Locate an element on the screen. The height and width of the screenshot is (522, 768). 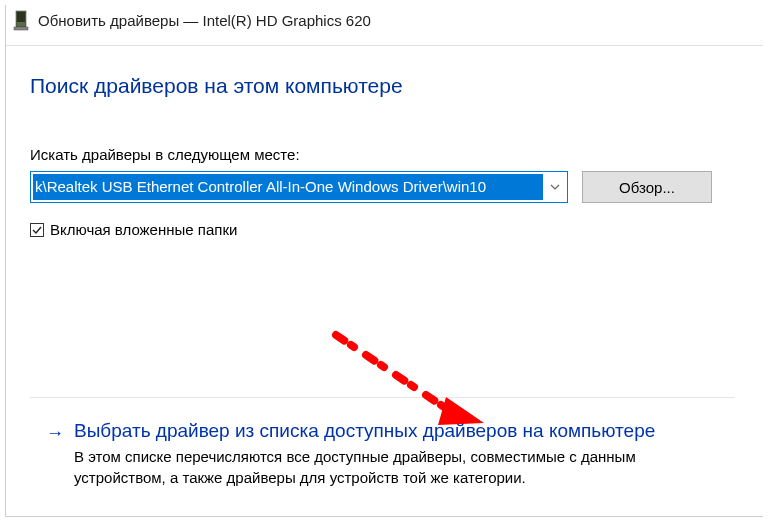
chevron-down-icon is located at coordinates (555, 187).